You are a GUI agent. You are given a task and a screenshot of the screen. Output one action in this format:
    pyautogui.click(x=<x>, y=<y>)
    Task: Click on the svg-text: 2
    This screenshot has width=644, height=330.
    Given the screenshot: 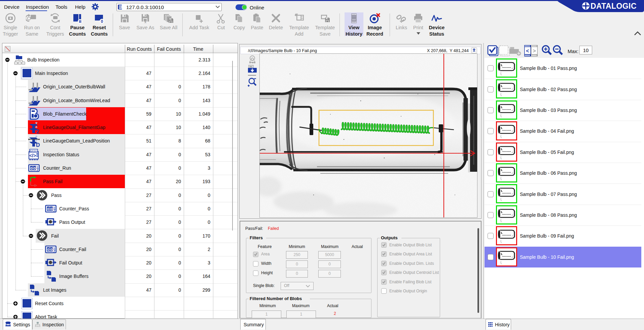 What is the action you would take?
    pyautogui.click(x=38, y=131)
    